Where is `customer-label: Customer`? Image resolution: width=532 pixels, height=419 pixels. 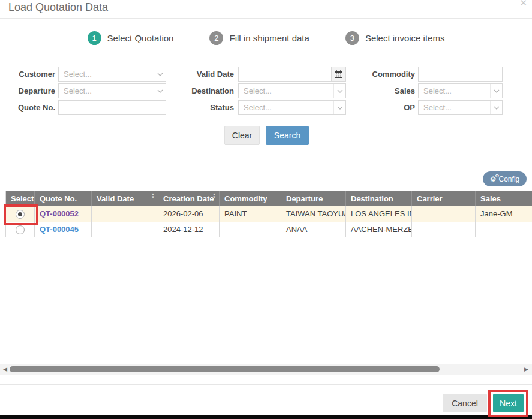
customer-label: Customer is located at coordinates (28, 74).